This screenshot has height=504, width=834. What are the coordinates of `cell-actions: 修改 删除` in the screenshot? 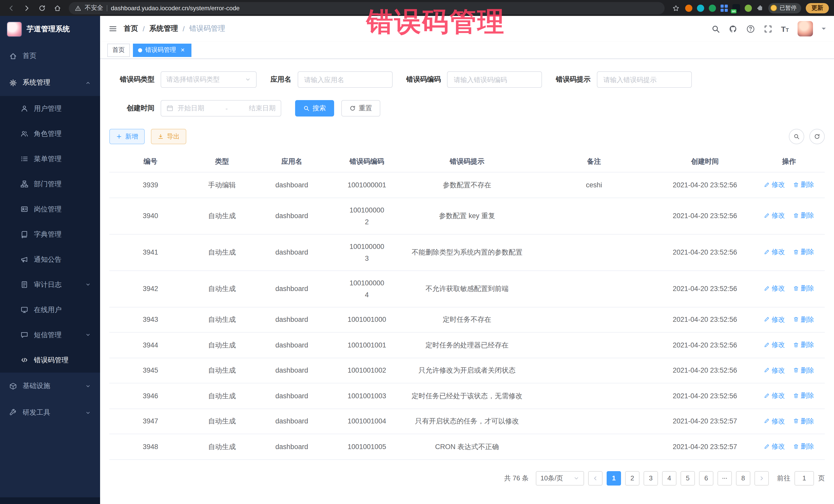 It's located at (789, 320).